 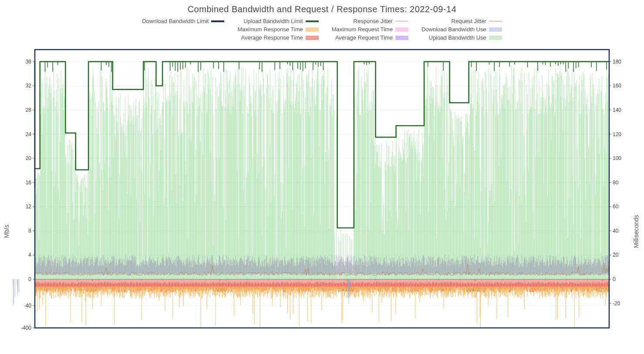 I want to click on svg-text: 140, so click(x=617, y=110).